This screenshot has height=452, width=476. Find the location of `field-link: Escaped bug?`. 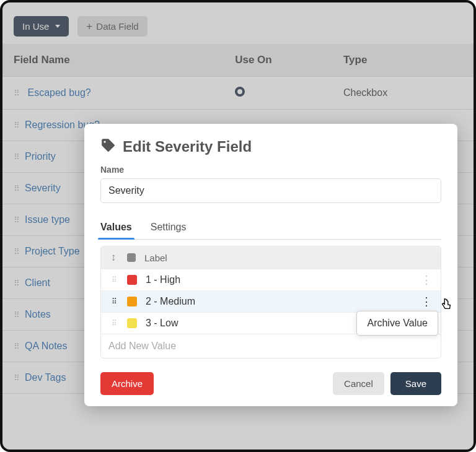

field-link: Escaped bug? is located at coordinates (59, 93).